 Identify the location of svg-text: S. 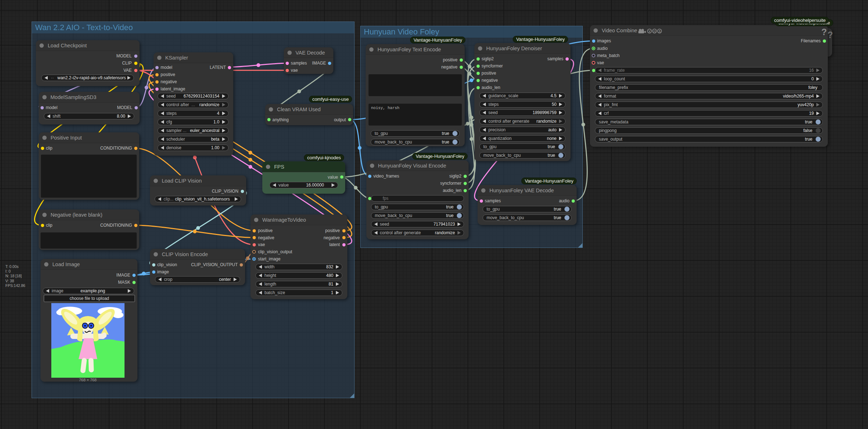
(660, 31).